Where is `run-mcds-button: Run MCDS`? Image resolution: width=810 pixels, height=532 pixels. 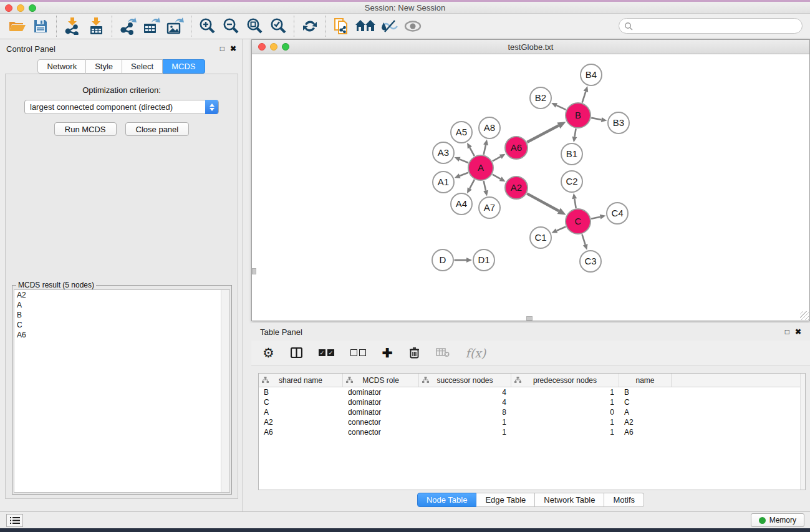
run-mcds-button: Run MCDS is located at coordinates (85, 129).